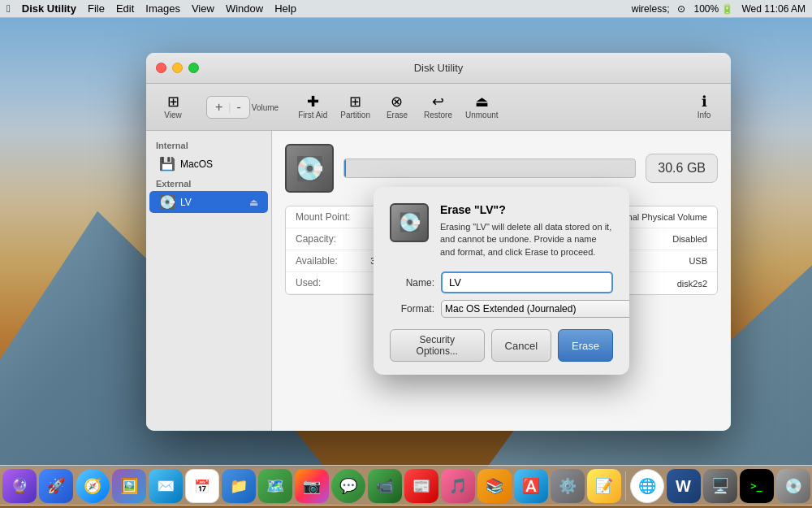  What do you see at coordinates (312, 486) in the screenshot?
I see `dock-photos: 📷` at bounding box center [312, 486].